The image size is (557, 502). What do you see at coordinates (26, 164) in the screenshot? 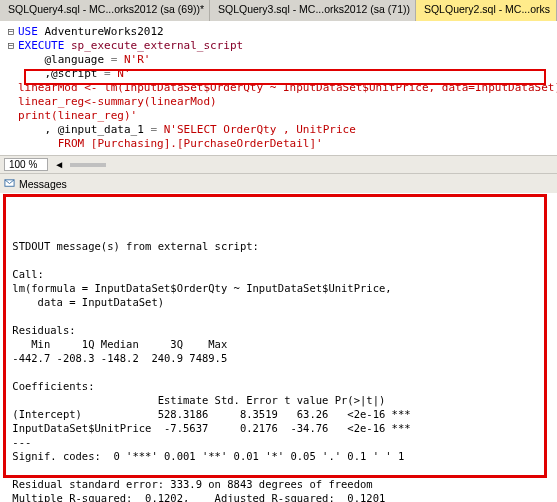
I see `zoom-select: 100 %` at bounding box center [26, 164].